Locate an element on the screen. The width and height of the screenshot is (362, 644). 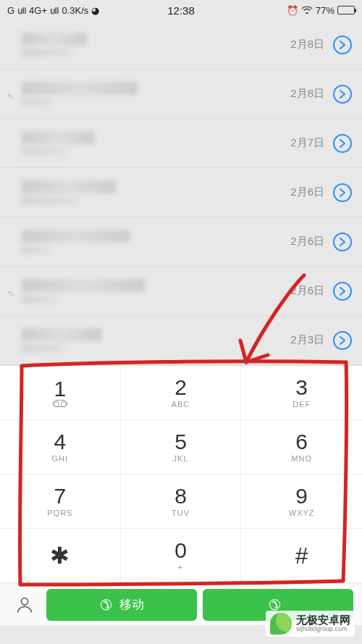
watermark: 无极安卓网 wjhotelgroup.com is located at coordinates (310, 624).